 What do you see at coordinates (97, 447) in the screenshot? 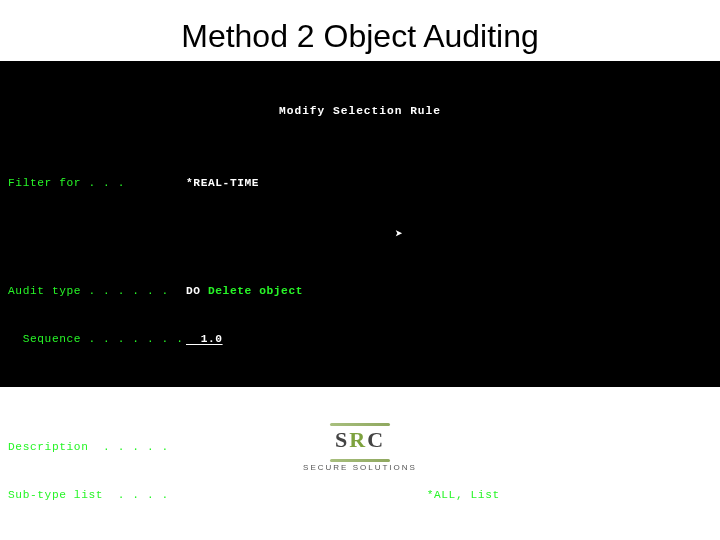
I see `description-label: Description . . . . .` at bounding box center [97, 447].